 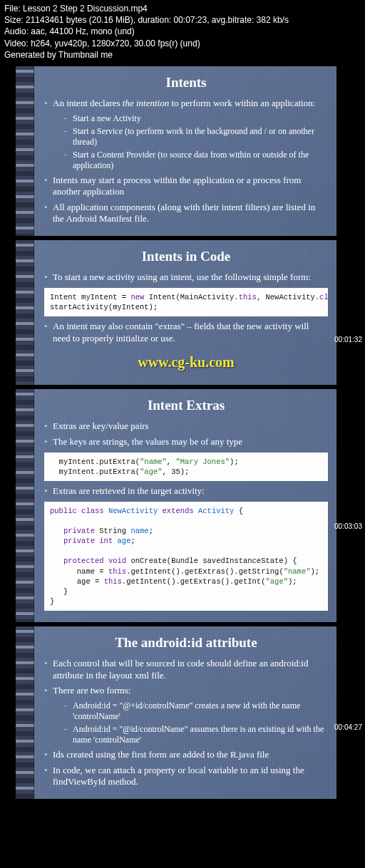 I want to click on timestamp-2: 00:03:03, so click(x=348, y=526).